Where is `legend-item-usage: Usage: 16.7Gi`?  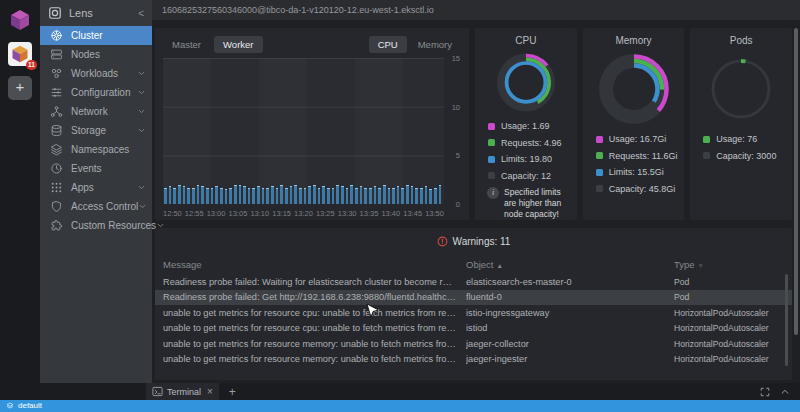 legend-item-usage: Usage: 16.7Gi is located at coordinates (640, 140).